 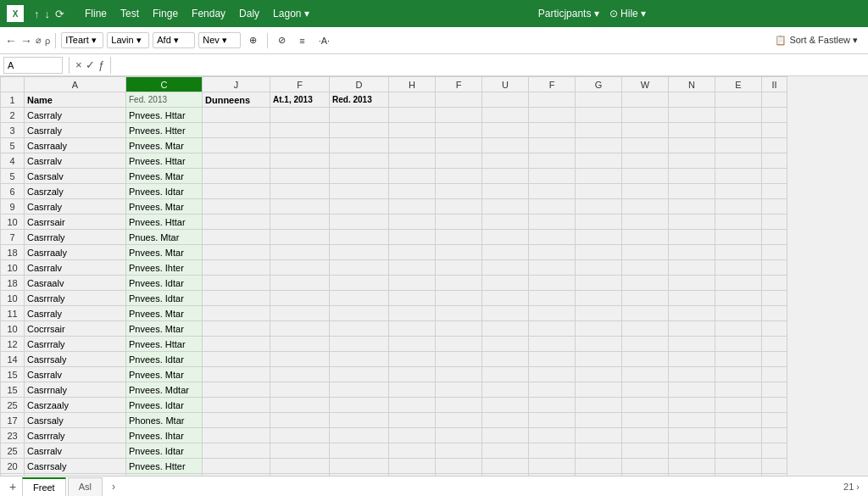 I want to click on confirm-formula-icon: ✓, so click(x=90, y=64).